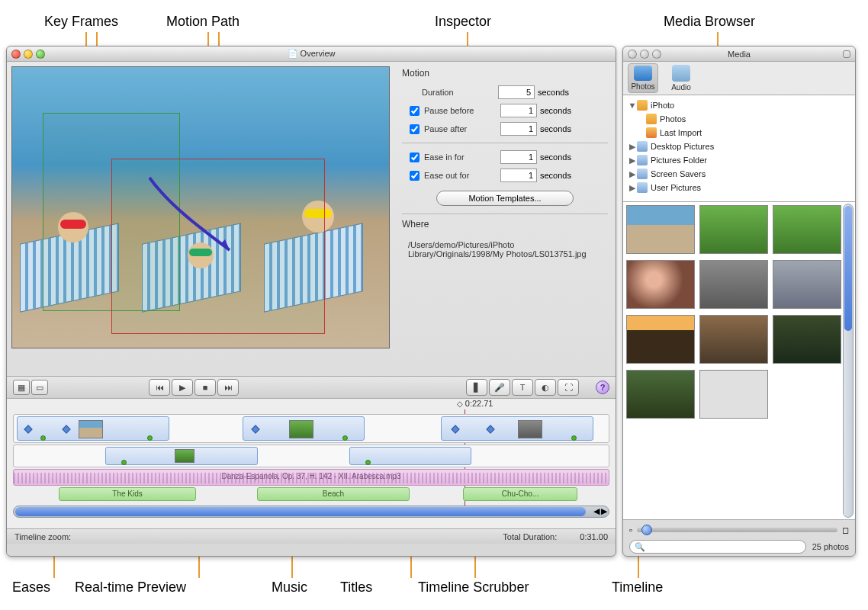  Describe the element at coordinates (520, 494) in the screenshot. I see `title-clip: Chu-Cho...` at that location.